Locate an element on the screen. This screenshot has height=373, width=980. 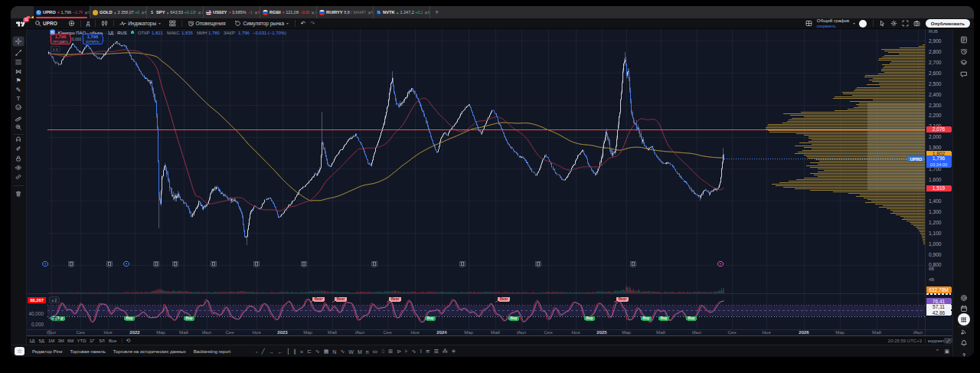
interval-button: Д is located at coordinates (88, 23).